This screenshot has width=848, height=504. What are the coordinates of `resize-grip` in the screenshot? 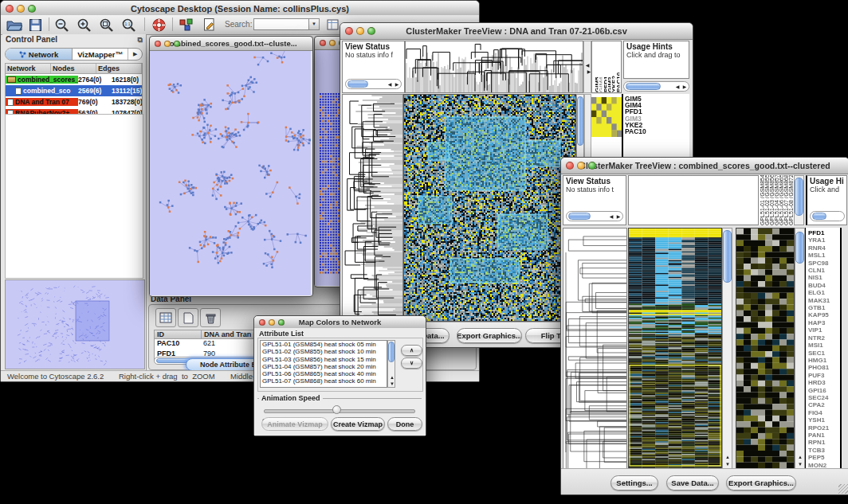 It's located at (843, 489).